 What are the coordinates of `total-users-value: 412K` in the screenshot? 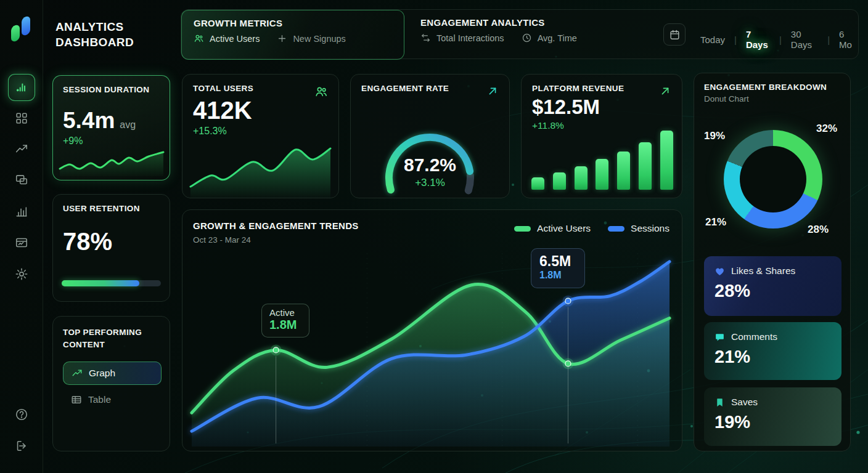 It's located at (260, 111).